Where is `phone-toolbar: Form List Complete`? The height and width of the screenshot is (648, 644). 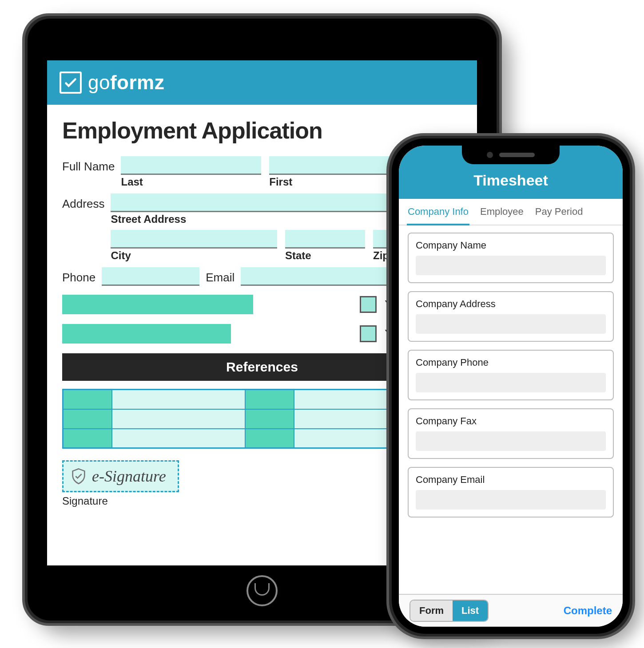 phone-toolbar: Form List Complete is located at coordinates (511, 610).